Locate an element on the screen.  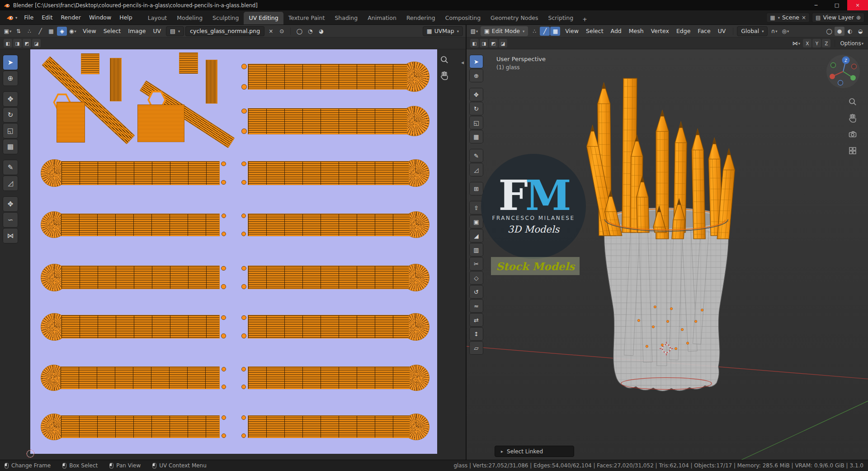
viewport-menu-view: View is located at coordinates (572, 31).